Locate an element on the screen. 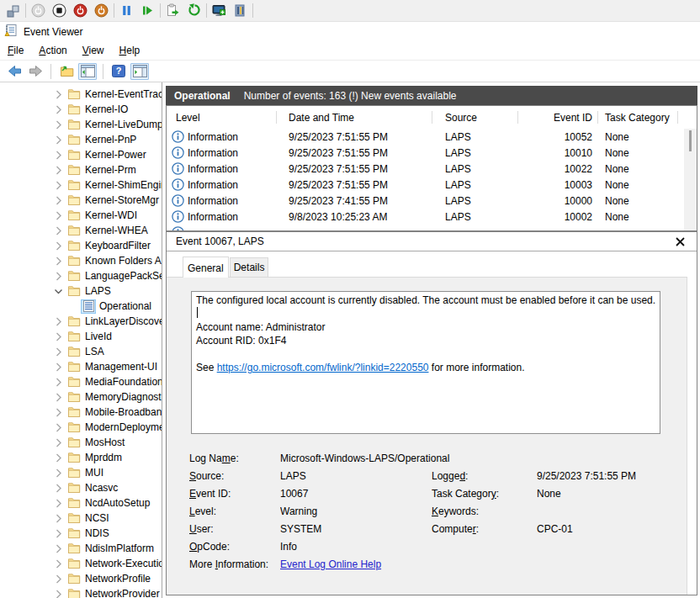  menu-file: File is located at coordinates (15, 50).